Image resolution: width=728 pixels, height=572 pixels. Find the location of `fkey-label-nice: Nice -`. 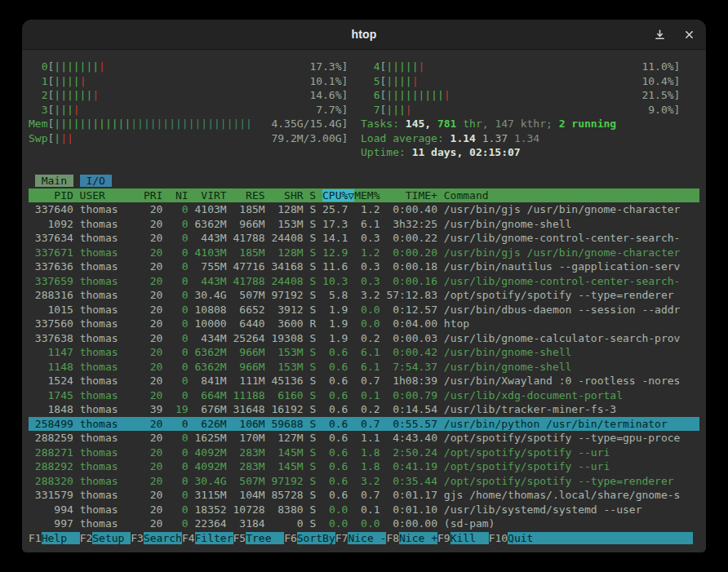

fkey-label-nice: Nice - is located at coordinates (367, 539).